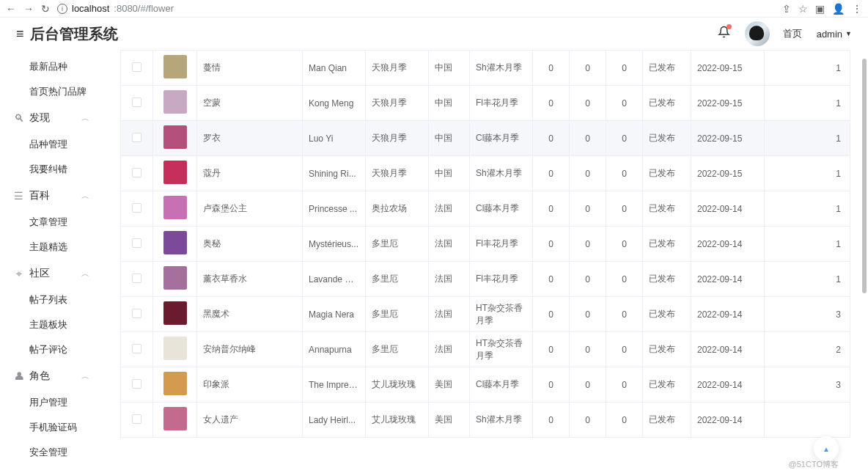  I want to click on back-icon: ←, so click(11, 9).